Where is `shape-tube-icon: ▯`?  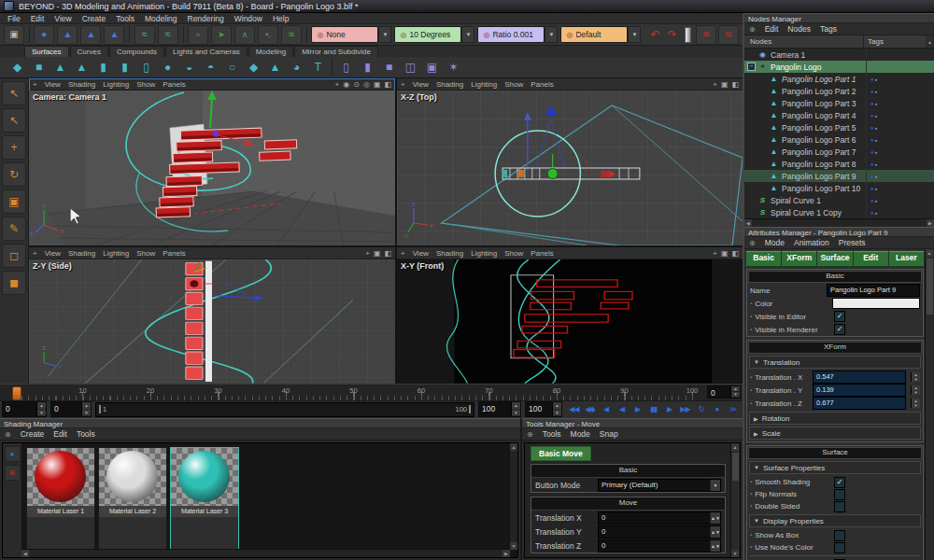 shape-tube-icon: ▯ is located at coordinates (146, 67).